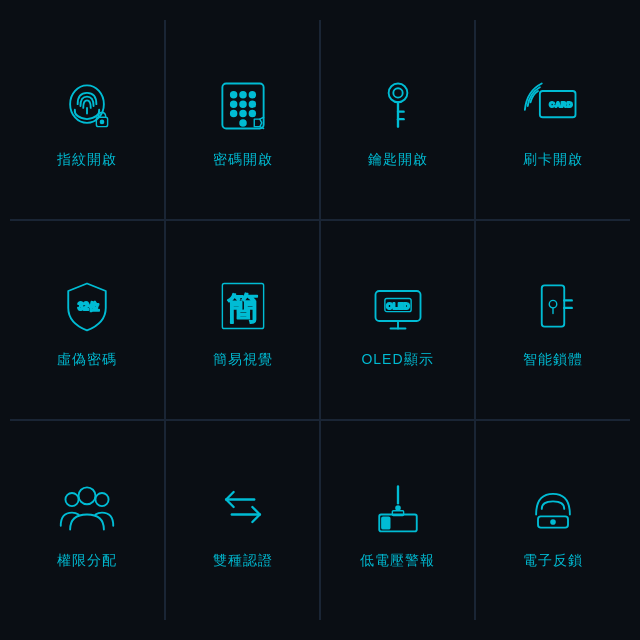 The height and width of the screenshot is (640, 640). I want to click on anti-lock-label: 電子反鎖, so click(553, 561).